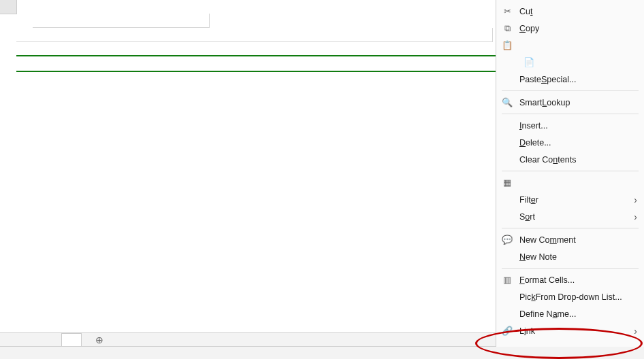 The width and height of the screenshot is (644, 359). I want to click on menu-pick-list: Pick From Drop-down List..., so click(570, 296).